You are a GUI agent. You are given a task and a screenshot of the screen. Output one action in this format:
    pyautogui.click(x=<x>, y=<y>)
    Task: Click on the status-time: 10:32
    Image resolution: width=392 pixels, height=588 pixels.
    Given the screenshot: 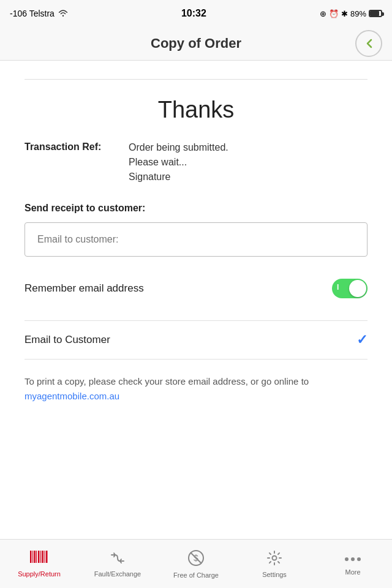 What is the action you would take?
    pyautogui.click(x=194, y=13)
    